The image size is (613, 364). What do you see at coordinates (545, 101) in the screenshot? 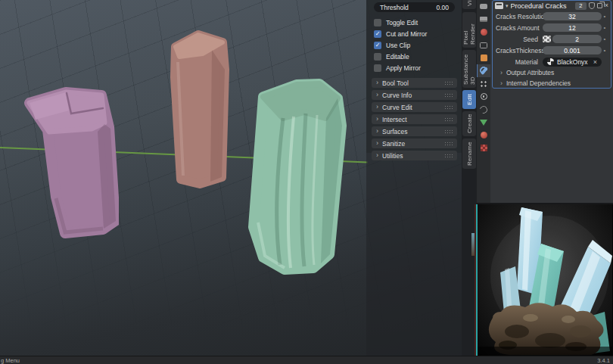
I see `properties-editor: ▾ Procedural Cracks 2 × Cracks Resolutio…` at bounding box center [545, 101].